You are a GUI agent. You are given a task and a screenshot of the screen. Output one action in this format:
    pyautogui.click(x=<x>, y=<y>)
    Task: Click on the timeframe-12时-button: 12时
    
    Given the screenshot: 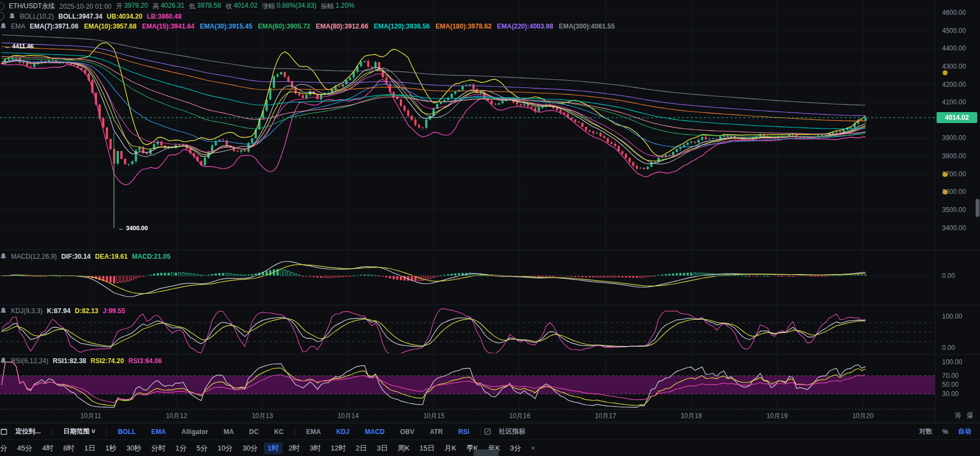 What is the action you would take?
    pyautogui.click(x=338, y=448)
    